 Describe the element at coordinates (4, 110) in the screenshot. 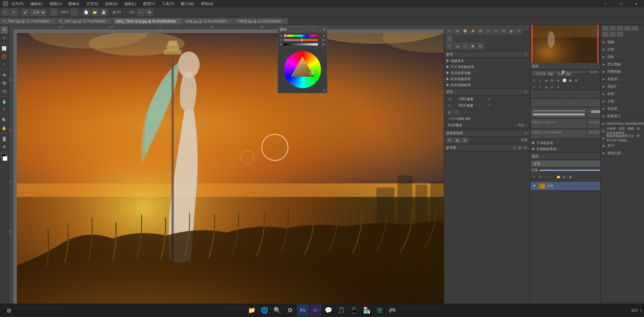

I see `text-tool: T` at that location.